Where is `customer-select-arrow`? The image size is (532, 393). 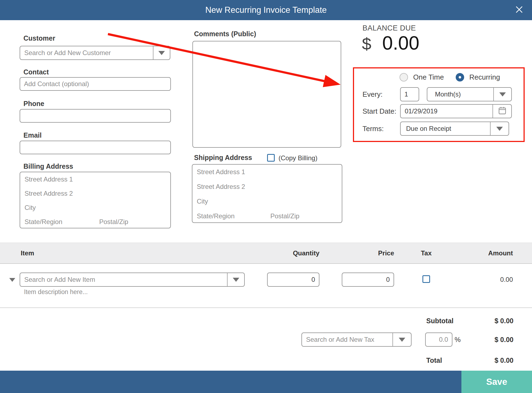 customer-select-arrow is located at coordinates (161, 53).